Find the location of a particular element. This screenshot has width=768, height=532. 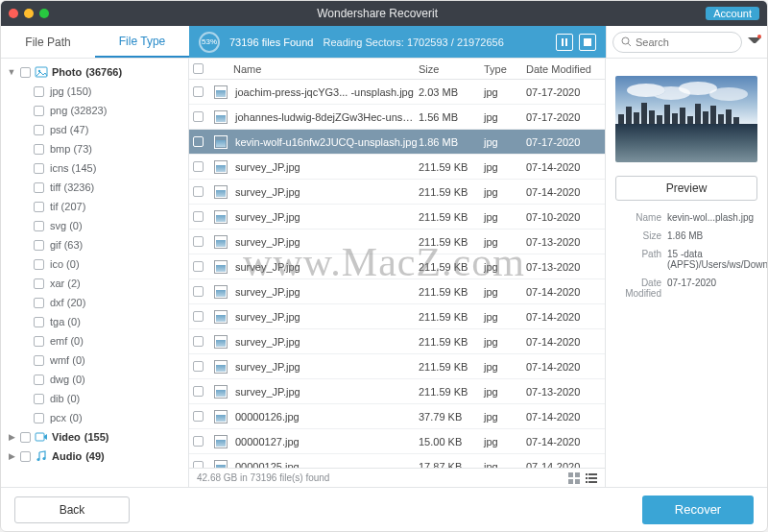

stop-scan-button is located at coordinates (588, 42).